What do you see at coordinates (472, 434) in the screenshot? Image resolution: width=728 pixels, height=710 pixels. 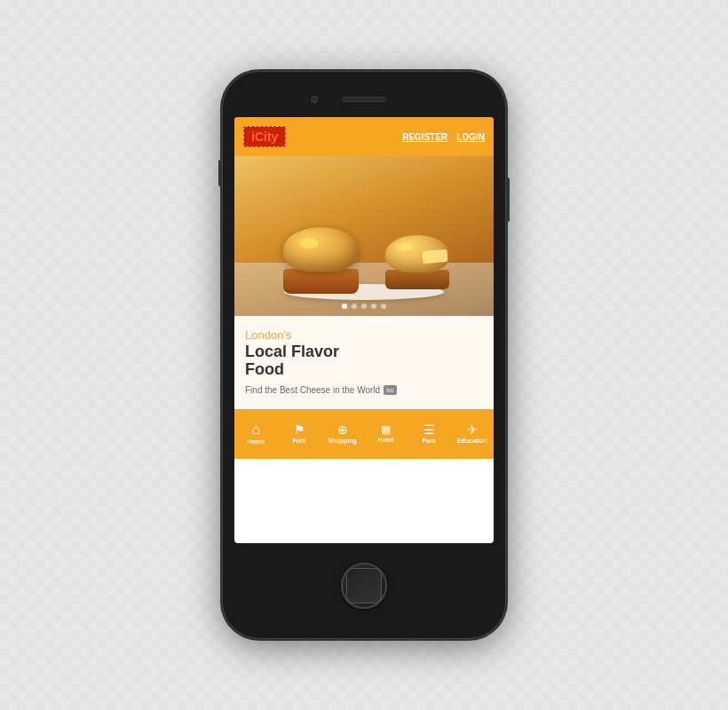 I see `nav-education: ✈ Education` at bounding box center [472, 434].